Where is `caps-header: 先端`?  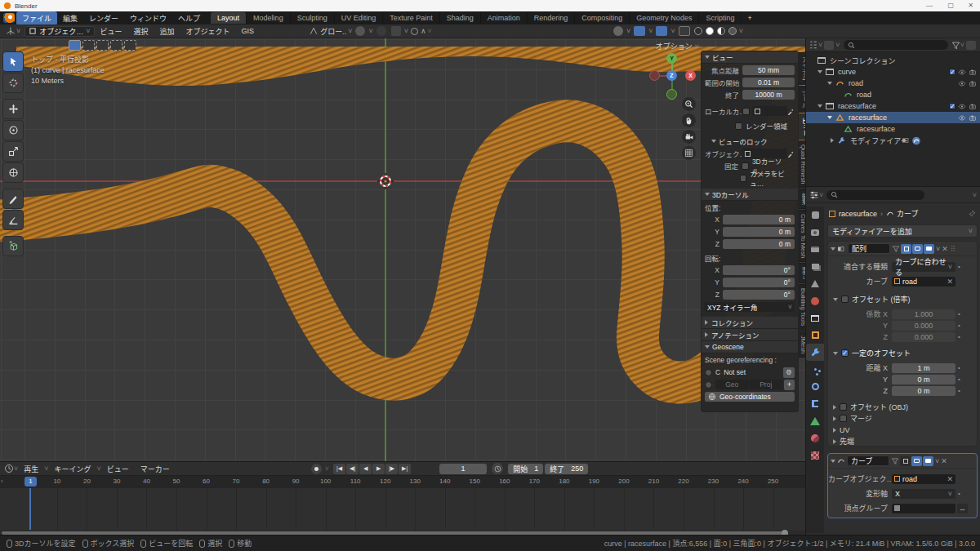
caps-header: 先端 is located at coordinates (847, 441).